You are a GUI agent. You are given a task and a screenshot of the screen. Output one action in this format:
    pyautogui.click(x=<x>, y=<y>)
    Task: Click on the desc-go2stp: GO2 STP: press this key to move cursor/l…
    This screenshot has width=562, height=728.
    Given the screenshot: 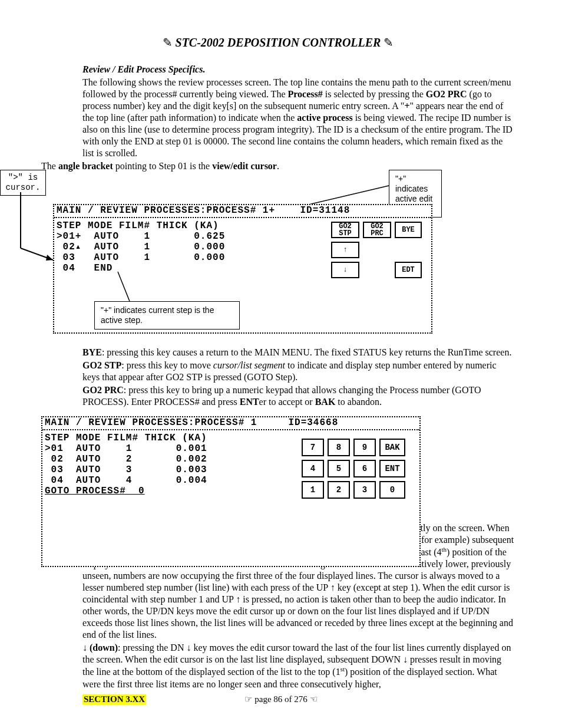 What is the action you would take?
    pyautogui.click(x=299, y=371)
    